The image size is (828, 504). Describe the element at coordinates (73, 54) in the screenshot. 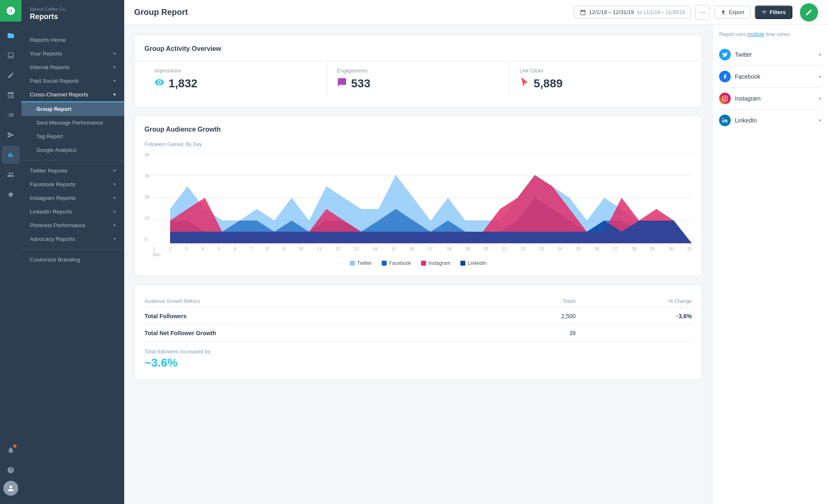

I see `nav-your-reports: Your Reports ▾` at that location.